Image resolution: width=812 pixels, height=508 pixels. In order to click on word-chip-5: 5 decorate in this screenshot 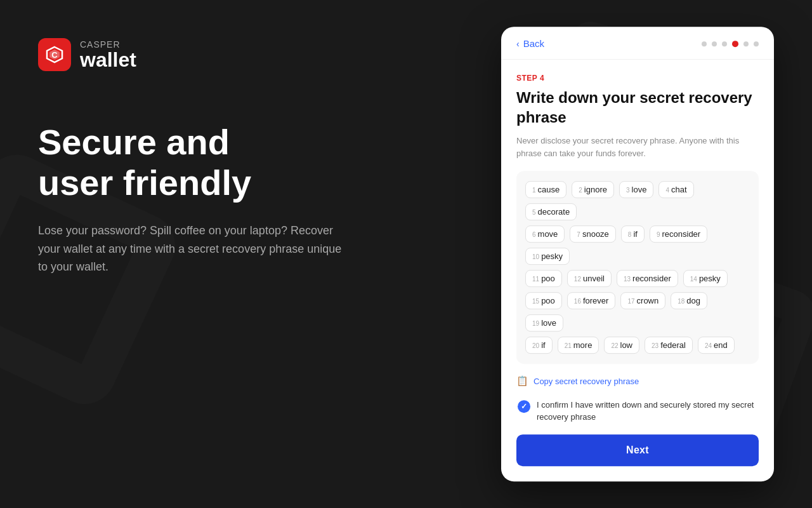, I will do `click(551, 212)`.